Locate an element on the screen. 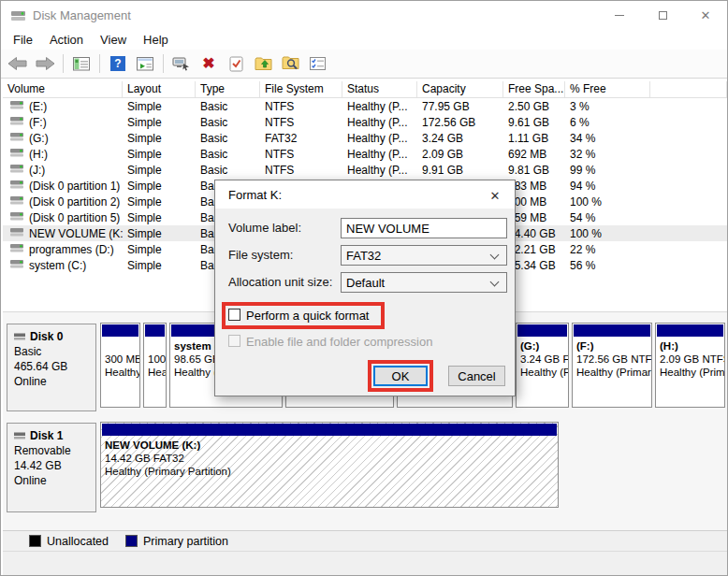  cell-capacity: 77.95 GB is located at coordinates (460, 107).